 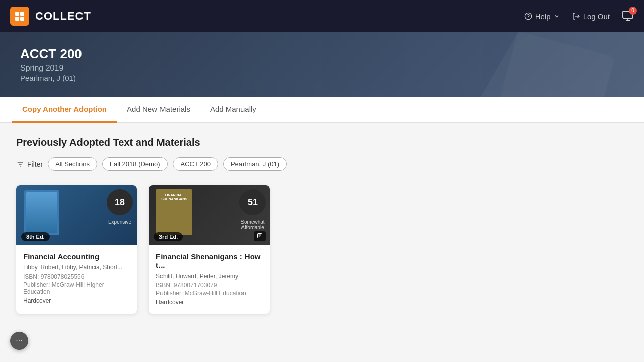 I want to click on book-isbn-2: ISBN: 9780071703079, so click(x=209, y=285).